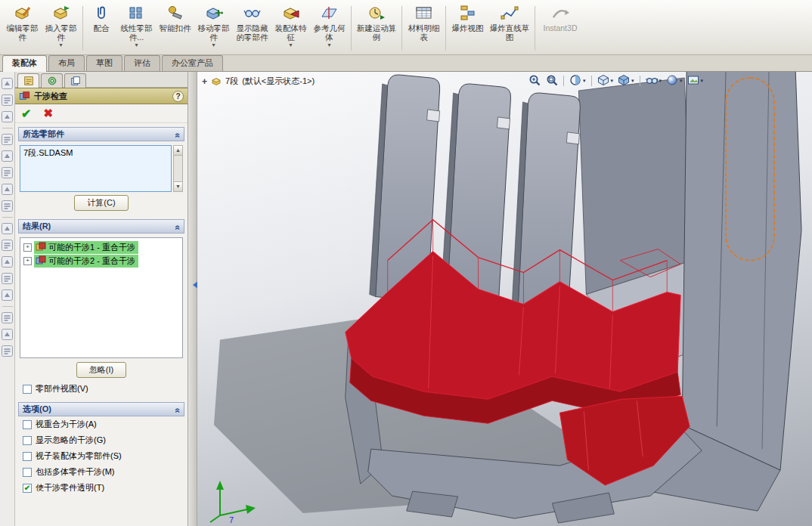 The height and width of the screenshot is (526, 812). I want to click on component-view-checkbox: 零部件视图(V), so click(101, 388).